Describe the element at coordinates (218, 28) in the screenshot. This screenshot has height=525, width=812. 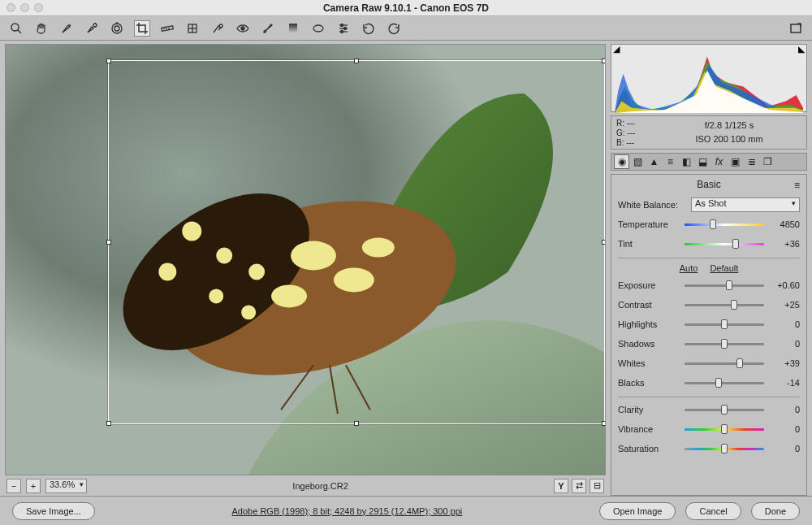
I see `spot-removal-tool-icon` at that location.